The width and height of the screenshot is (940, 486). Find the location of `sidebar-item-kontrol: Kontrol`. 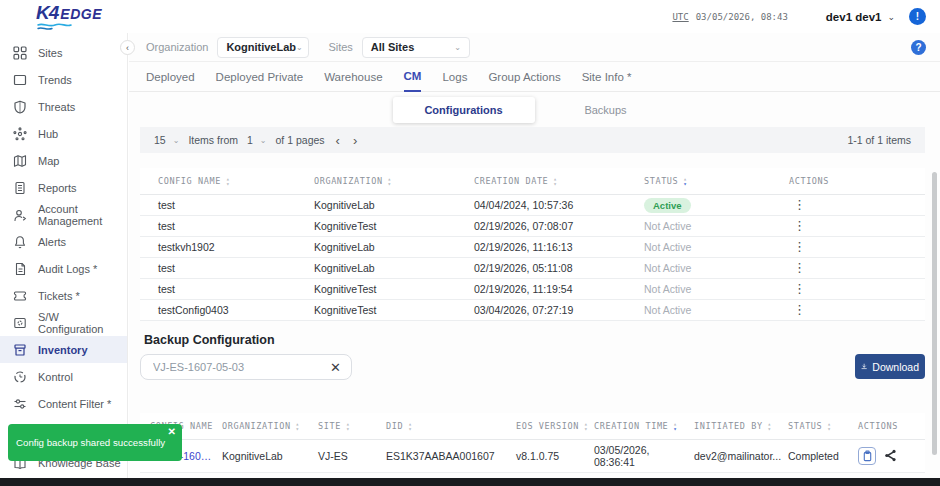

sidebar-item-kontrol: Kontrol is located at coordinates (64, 376).